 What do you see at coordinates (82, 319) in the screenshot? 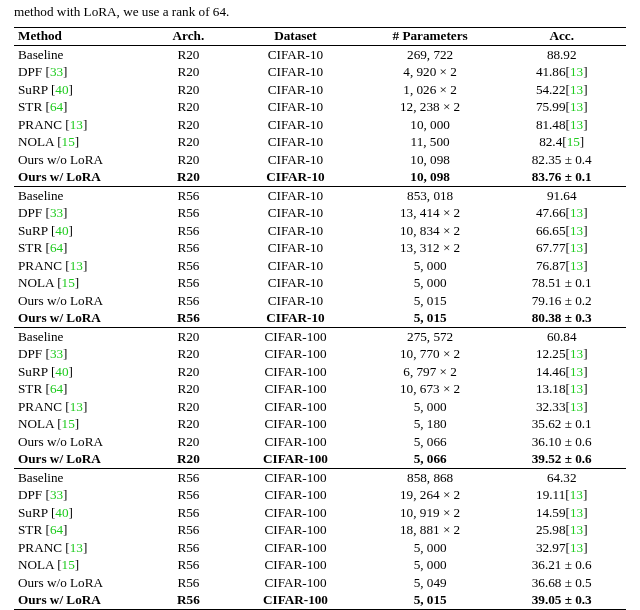
I see `cell-method: Ours w/ LoRA` at bounding box center [82, 319].